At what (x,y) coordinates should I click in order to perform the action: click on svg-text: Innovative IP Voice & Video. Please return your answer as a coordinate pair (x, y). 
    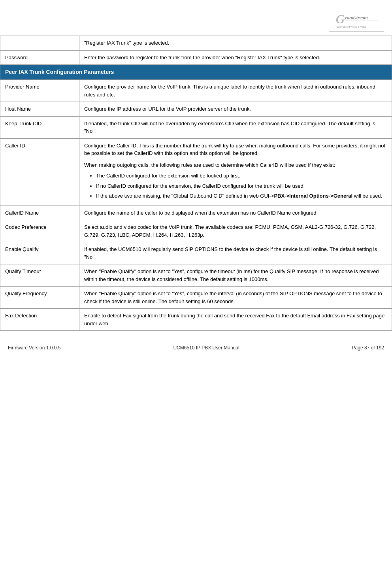
    Looking at the image, I should click on (352, 27).